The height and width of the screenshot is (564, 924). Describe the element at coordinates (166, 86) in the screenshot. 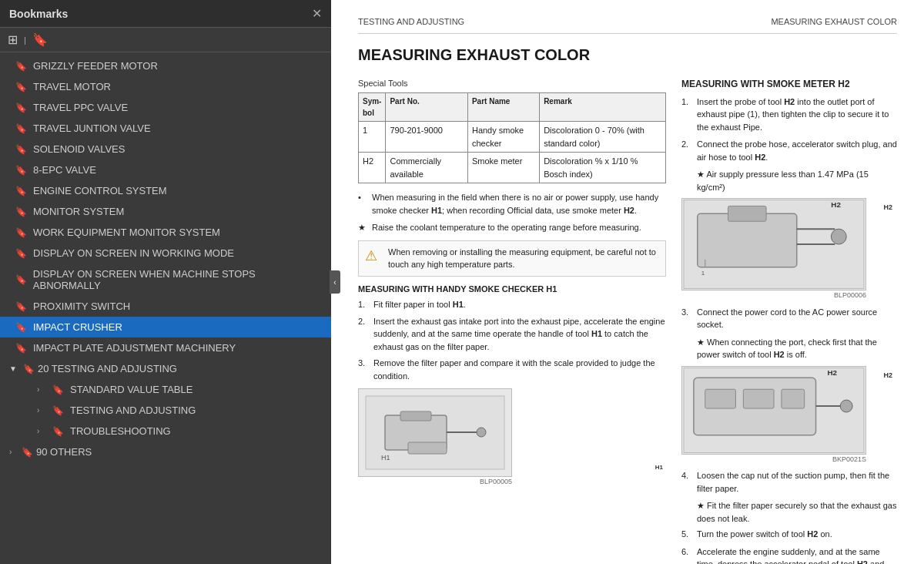

I see `sidebar-item-travel-motor: 🔖 TRAVEL MOTOR` at that location.